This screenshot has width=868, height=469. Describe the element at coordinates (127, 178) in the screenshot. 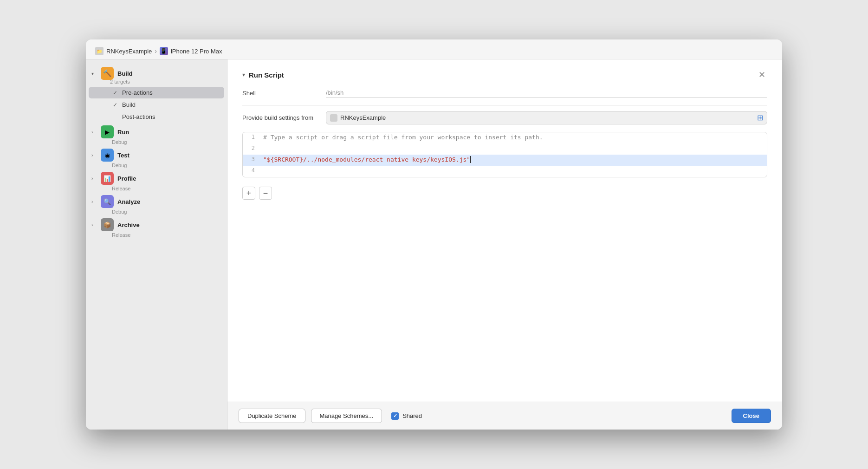

I see `sidebar-profile-title: Profile` at that location.